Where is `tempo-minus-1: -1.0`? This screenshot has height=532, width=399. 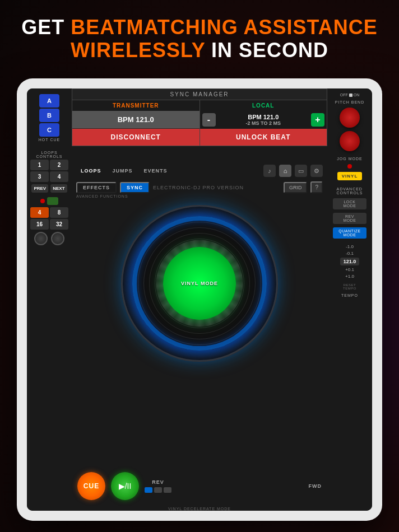 tempo-minus-1: -1.0 is located at coordinates (350, 246).